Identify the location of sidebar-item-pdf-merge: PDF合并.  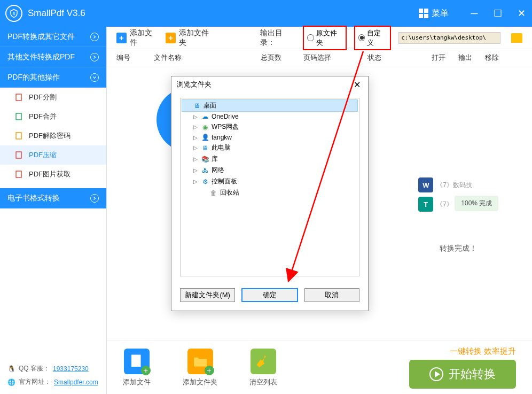
(53, 117).